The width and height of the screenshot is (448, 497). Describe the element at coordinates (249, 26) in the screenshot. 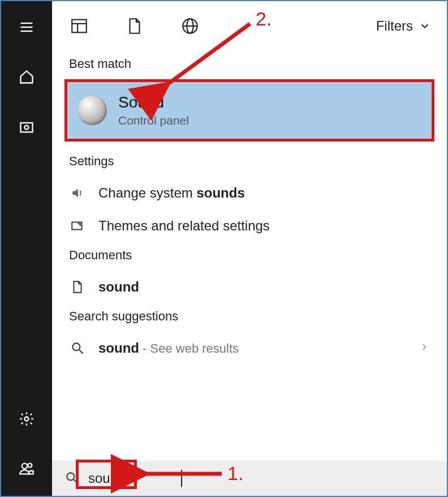

I see `scope-toolbar: Filters` at that location.